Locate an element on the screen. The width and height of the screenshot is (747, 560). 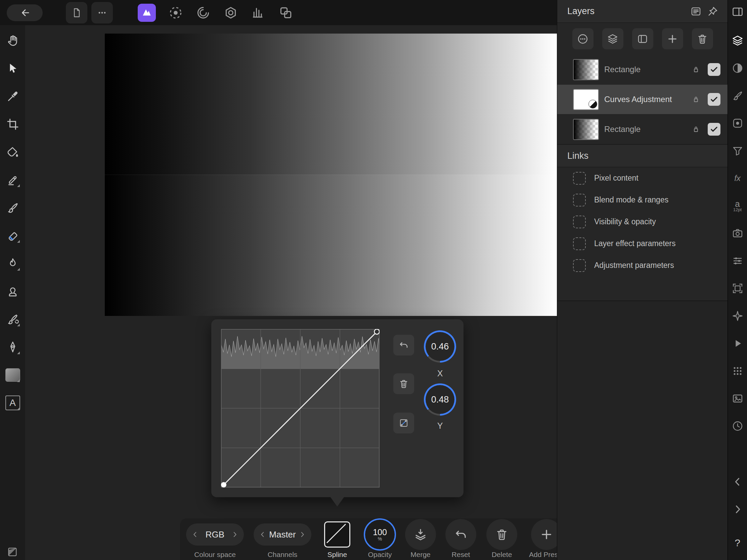
spline-button is located at coordinates (337, 535).